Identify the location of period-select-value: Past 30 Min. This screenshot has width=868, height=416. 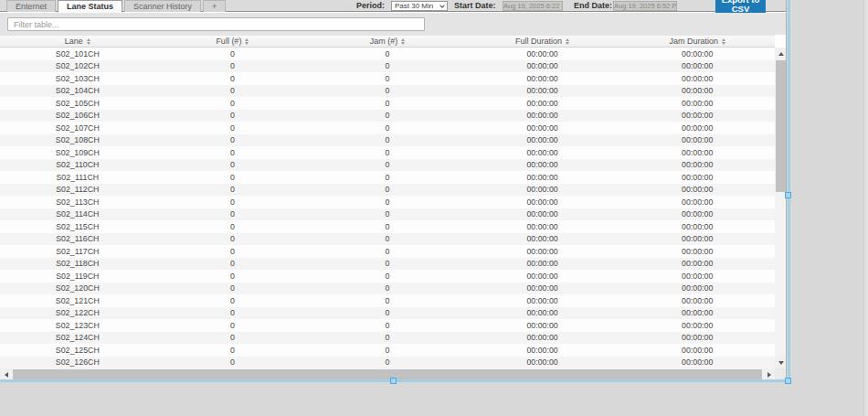
(414, 5).